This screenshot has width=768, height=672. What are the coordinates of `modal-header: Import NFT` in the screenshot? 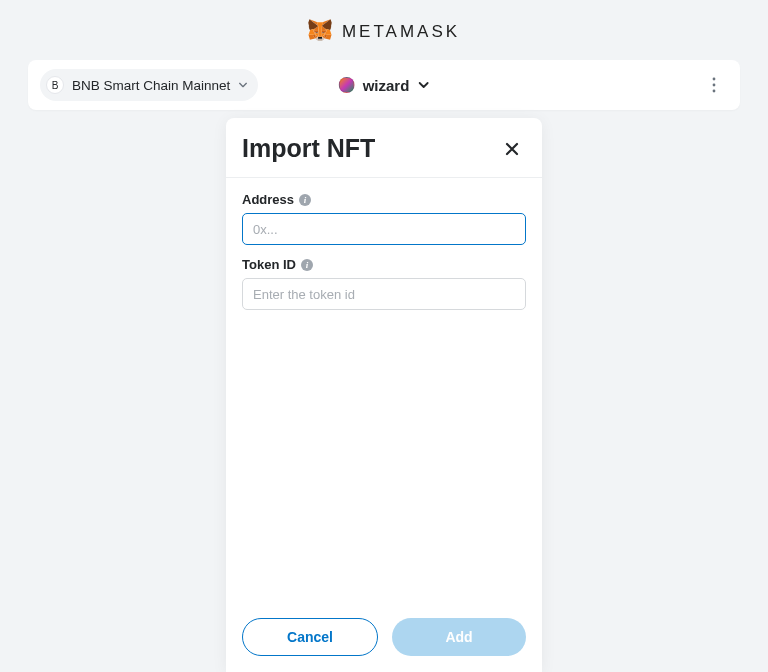 It's located at (384, 148).